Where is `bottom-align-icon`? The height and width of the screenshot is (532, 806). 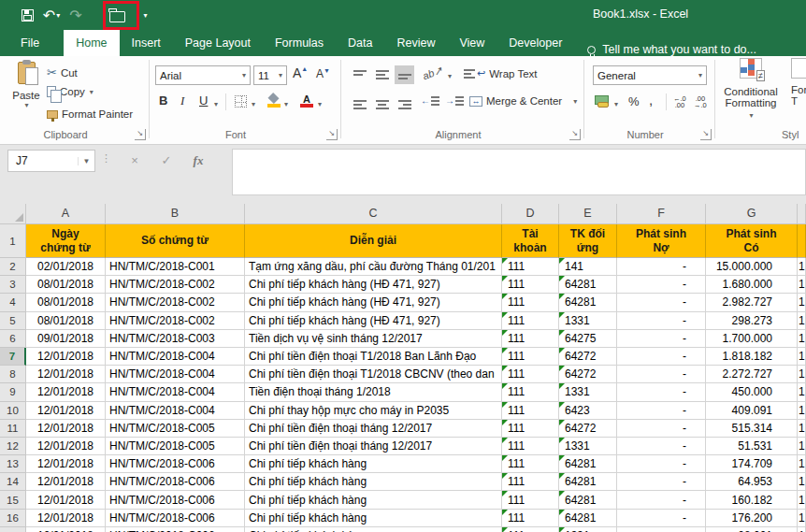
bottom-align-icon is located at coordinates (404, 75).